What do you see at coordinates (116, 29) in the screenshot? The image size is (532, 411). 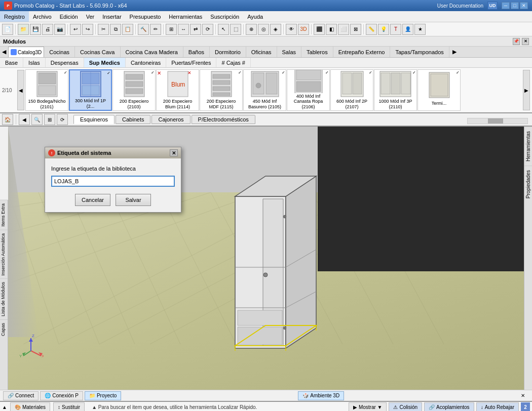 I see `toolbar-copy: ⧉` at bounding box center [116, 29].